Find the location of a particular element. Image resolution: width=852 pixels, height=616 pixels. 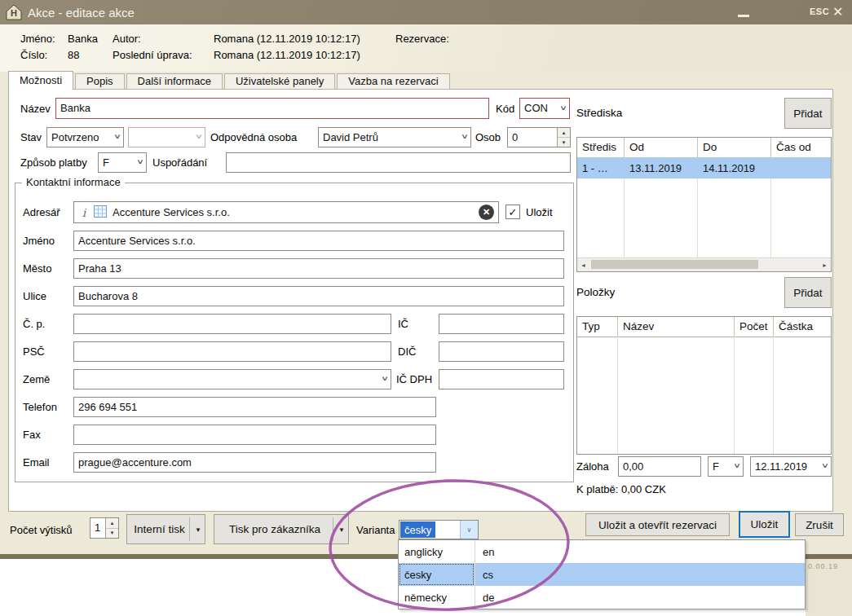

zaloha-date-combo: 12.11.2019 ∨ is located at coordinates (791, 466).